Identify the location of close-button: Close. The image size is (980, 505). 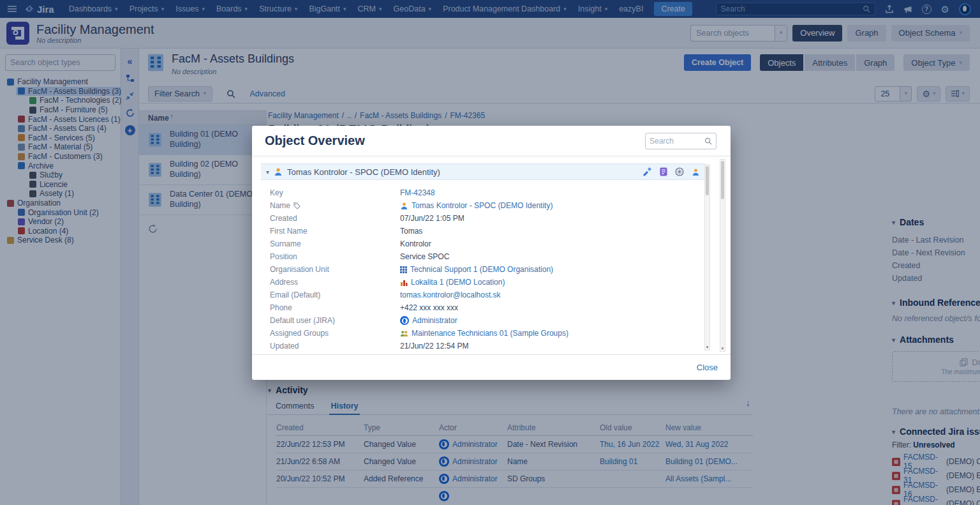
(707, 368).